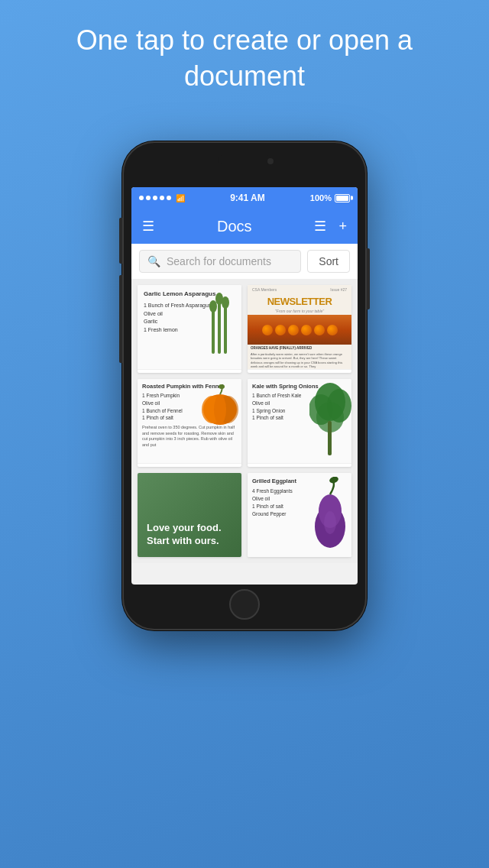 This screenshot has width=489, height=868. I want to click on battery-fill, so click(342, 199).